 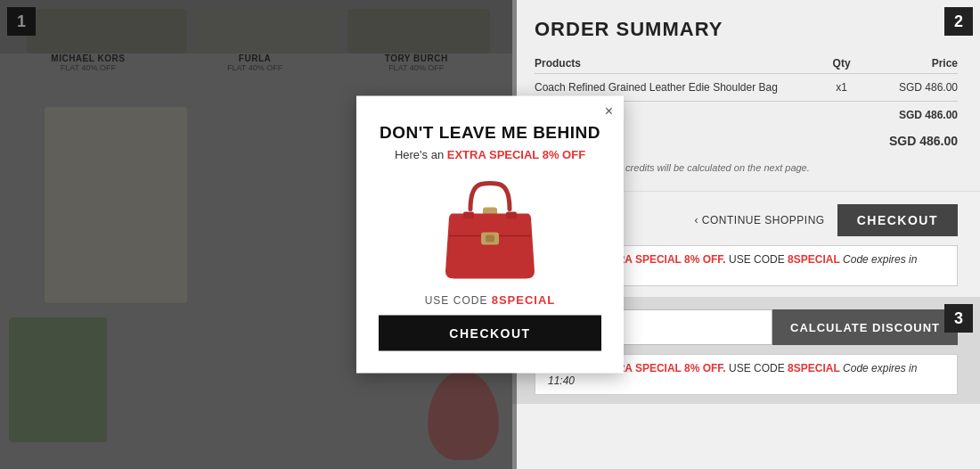 What do you see at coordinates (747, 29) in the screenshot?
I see `order-summary-title: ORDER SUMMARY` at bounding box center [747, 29].